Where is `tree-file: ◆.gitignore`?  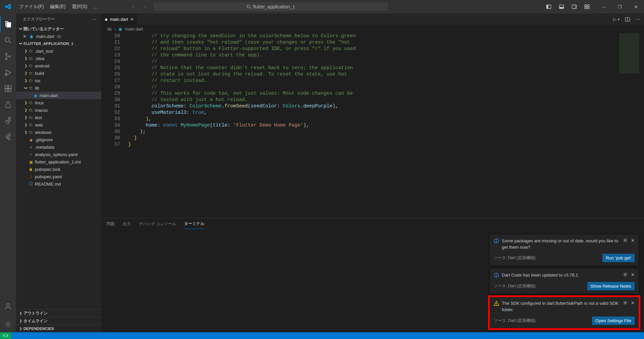
tree-file: ◆.gitignore is located at coordinates (59, 140).